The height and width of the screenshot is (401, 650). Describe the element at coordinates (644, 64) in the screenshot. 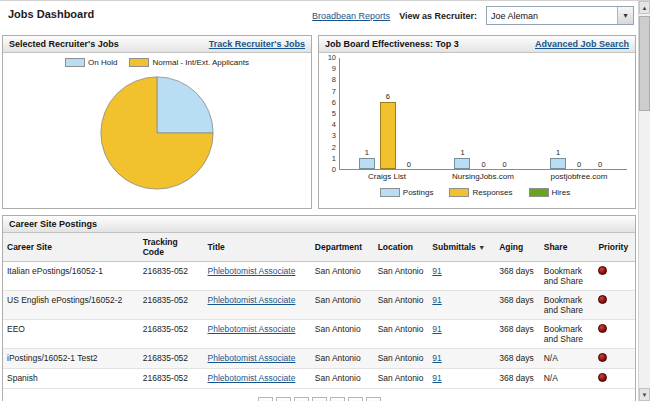

I see `scrollbar-thumb` at that location.